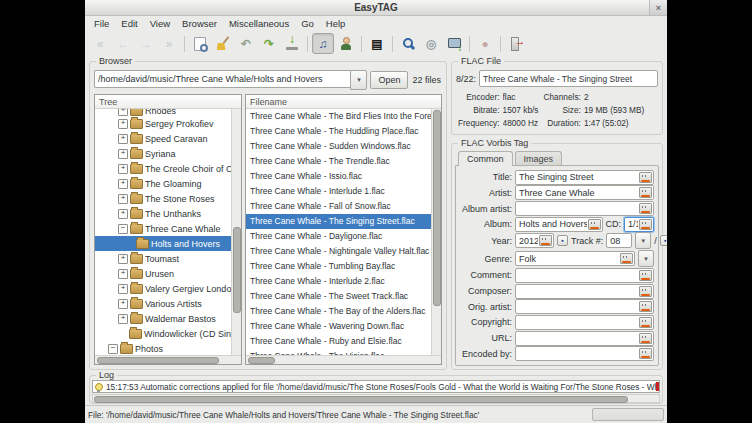 Image resolution: width=752 pixels, height=423 pixels. What do you see at coordinates (163, 318) in the screenshot?
I see `tree-item: +Waldemar Bastos` at bounding box center [163, 318].